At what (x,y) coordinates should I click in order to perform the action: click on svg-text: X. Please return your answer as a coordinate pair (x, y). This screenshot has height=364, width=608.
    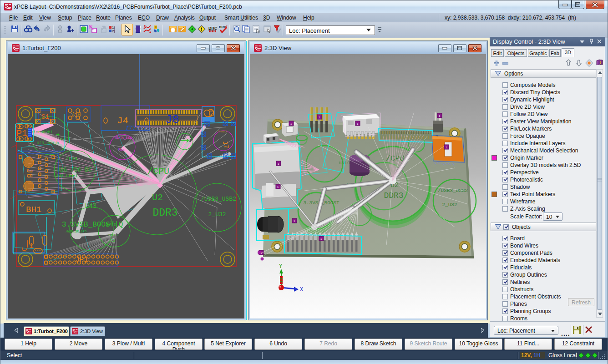
    Looking at the image, I should click on (301, 290).